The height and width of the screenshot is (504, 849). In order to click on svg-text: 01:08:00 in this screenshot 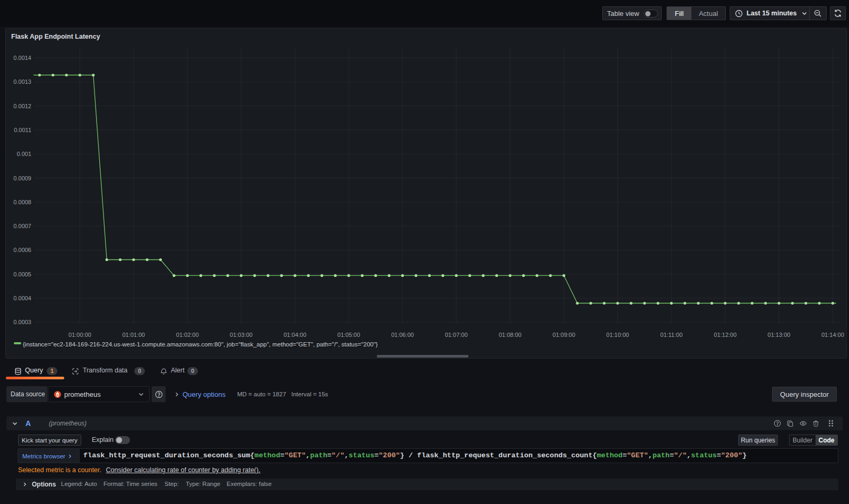, I will do `click(510, 335)`.